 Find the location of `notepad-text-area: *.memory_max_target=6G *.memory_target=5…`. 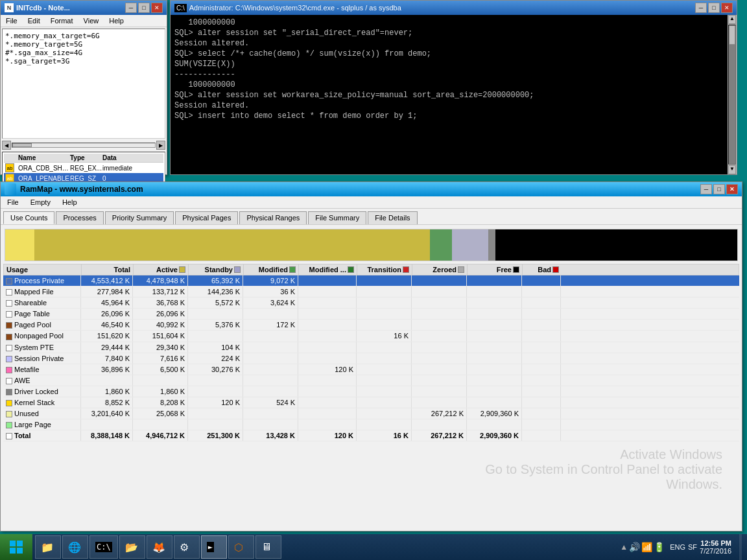

notepad-text-area: *.memory_max_target=6G *.memory_target=5… is located at coordinates (84, 84).